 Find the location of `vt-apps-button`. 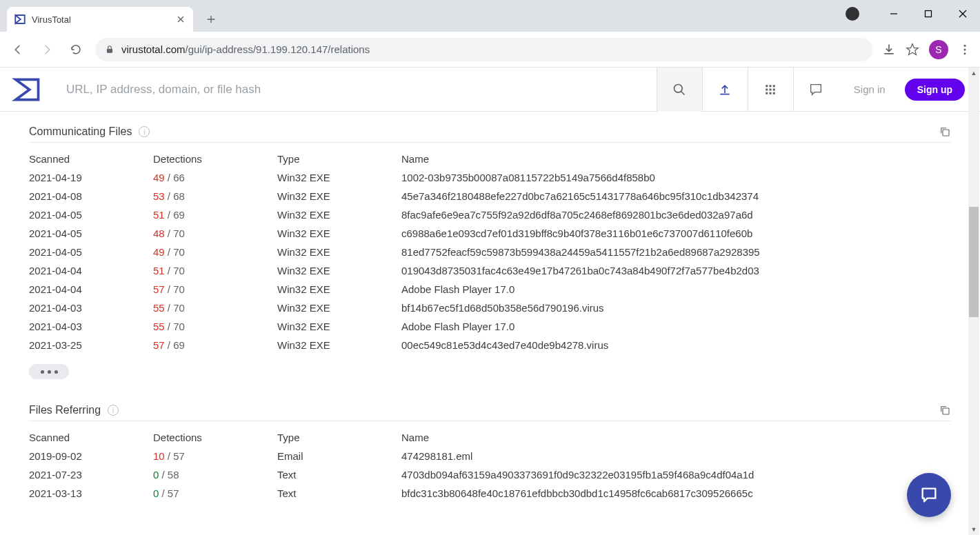

vt-apps-button is located at coordinates (770, 90).